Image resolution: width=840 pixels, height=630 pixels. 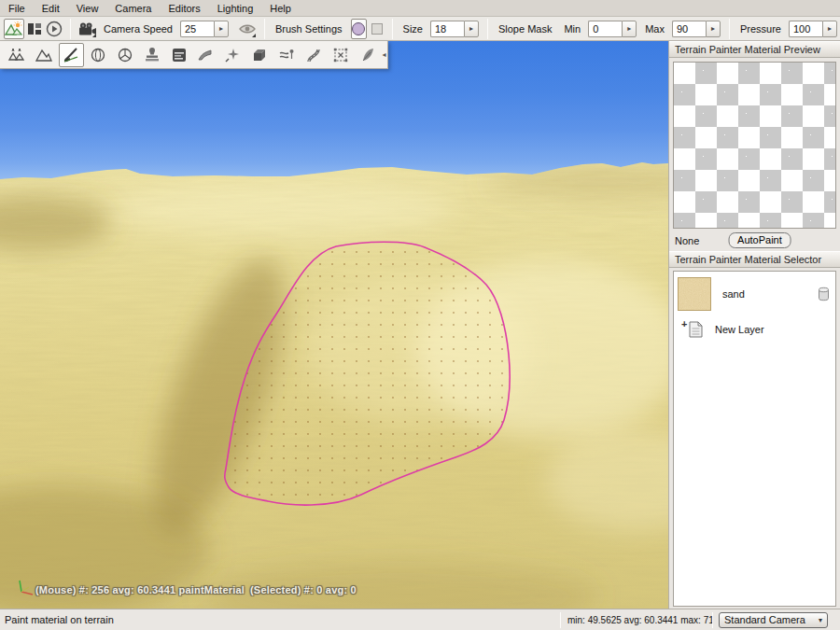 I want to click on slope-min-arrow-icon: ▸, so click(x=629, y=29).